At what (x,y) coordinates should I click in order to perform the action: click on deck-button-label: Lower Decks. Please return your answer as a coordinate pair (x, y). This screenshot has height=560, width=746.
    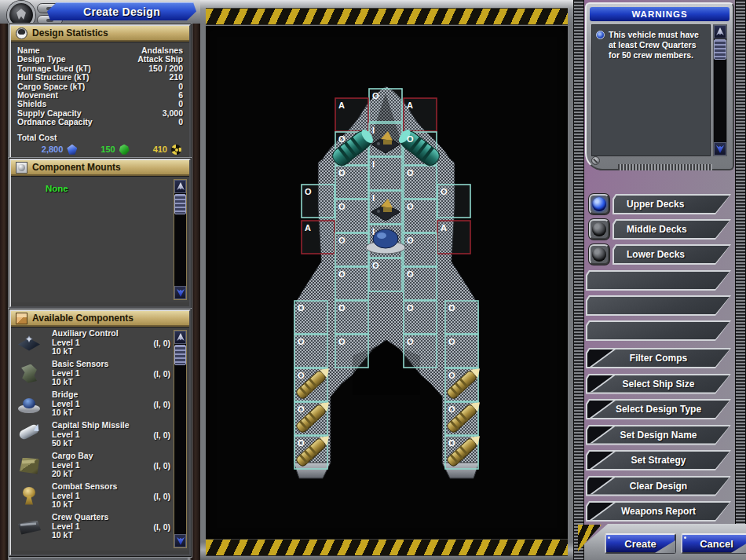
    Looking at the image, I should click on (656, 254).